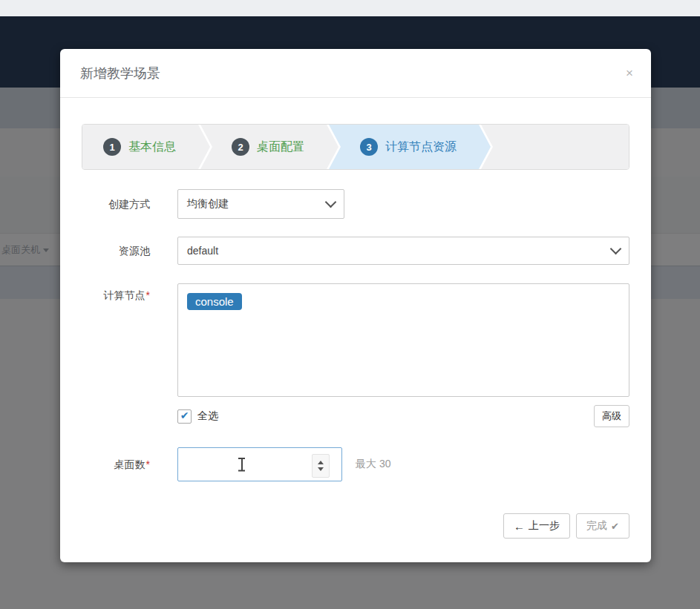 This screenshot has height=609, width=700. What do you see at coordinates (269, 147) in the screenshot?
I see `step-desktop-config: 2 桌面配置` at bounding box center [269, 147].